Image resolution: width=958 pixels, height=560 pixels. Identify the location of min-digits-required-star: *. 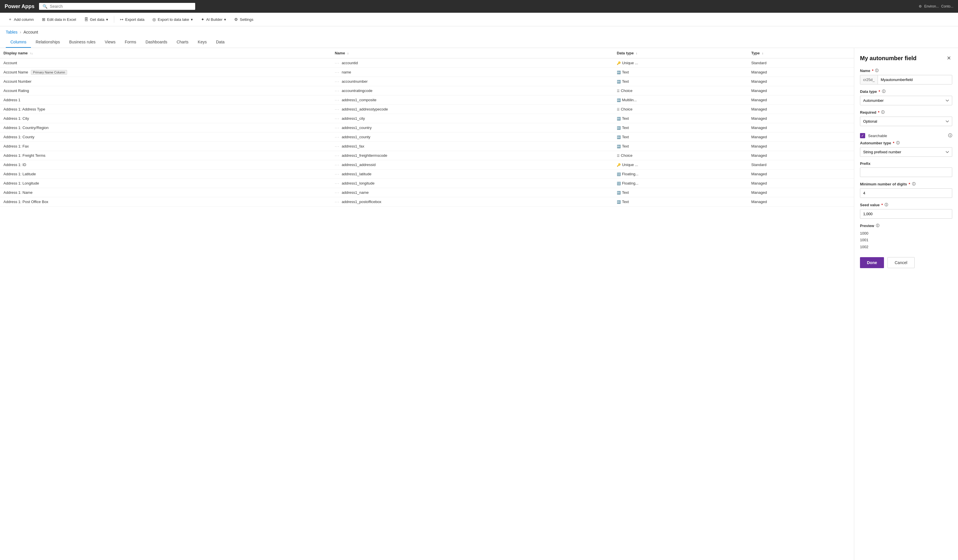
(909, 184).